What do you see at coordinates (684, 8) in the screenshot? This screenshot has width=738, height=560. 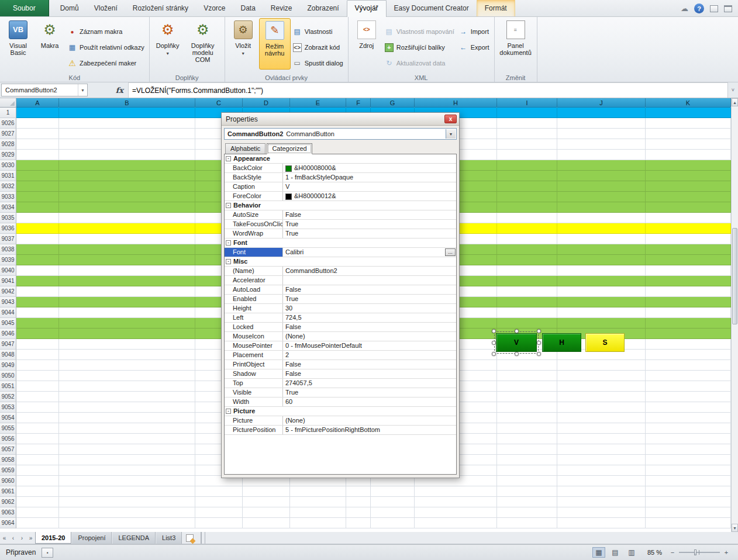 I see `cloud-icon: ☁` at bounding box center [684, 8].